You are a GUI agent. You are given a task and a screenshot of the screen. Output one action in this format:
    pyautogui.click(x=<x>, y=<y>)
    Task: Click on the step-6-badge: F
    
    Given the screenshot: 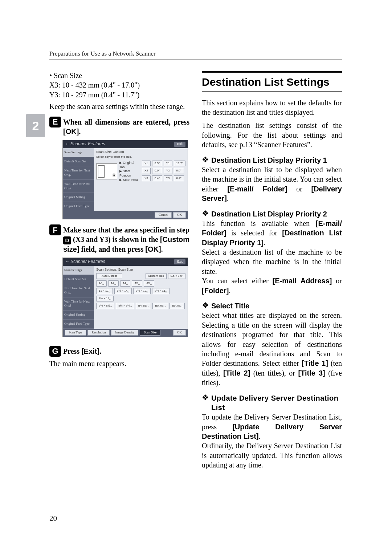 What is the action you would take?
    pyautogui.click(x=55, y=230)
    